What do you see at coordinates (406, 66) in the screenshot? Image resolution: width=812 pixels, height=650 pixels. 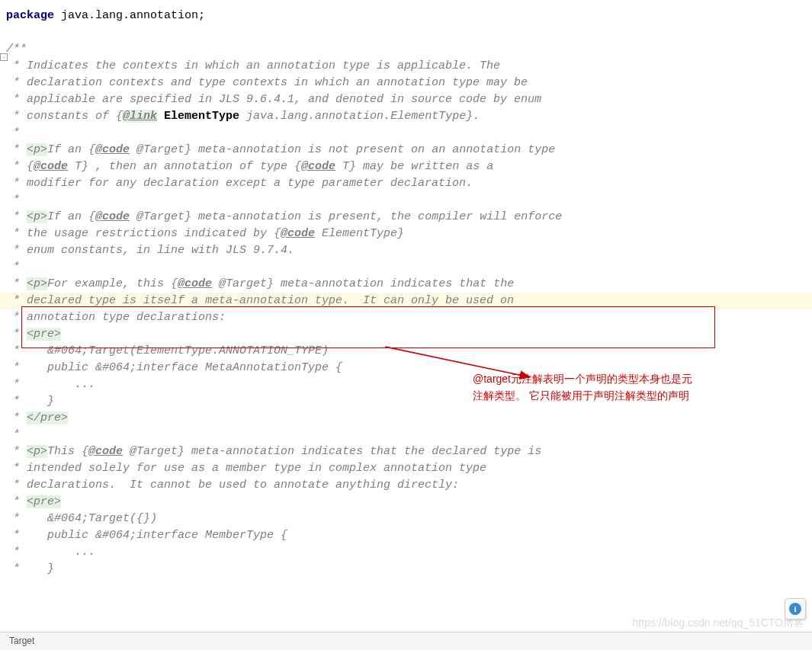 I see `javadoc-line: * Indicates the contexts in which an ann…` at bounding box center [406, 66].